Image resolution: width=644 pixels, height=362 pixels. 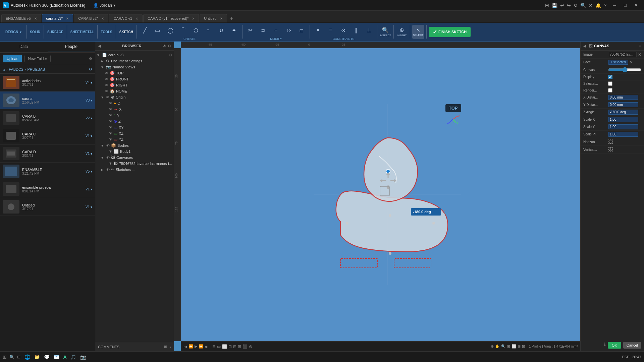 What do you see at coordinates (625, 5) in the screenshot?
I see `maximize-button: □` at bounding box center [625, 5].